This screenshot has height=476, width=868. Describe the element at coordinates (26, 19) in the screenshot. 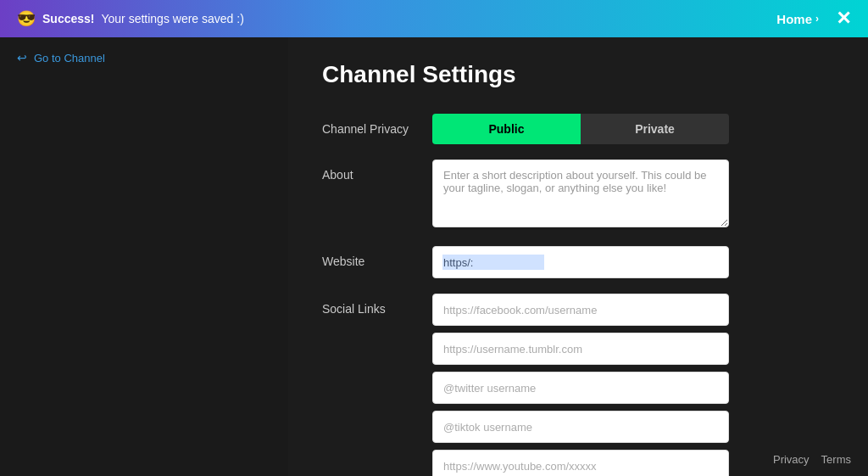

I see `success-emoji: 😎` at that location.